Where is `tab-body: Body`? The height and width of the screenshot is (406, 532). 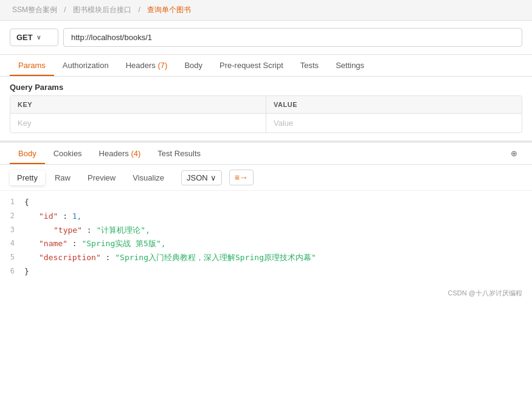 tab-body: Body is located at coordinates (193, 66).